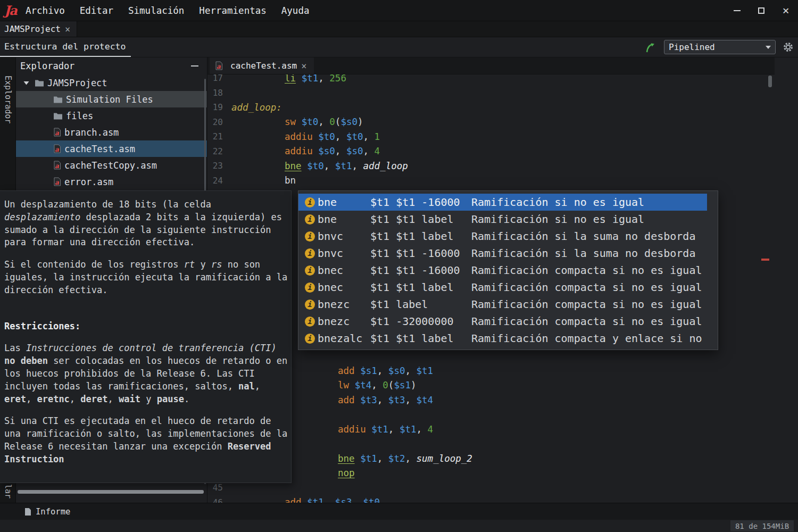  I want to click on simulation-mode-select: Pipelined, so click(720, 47).